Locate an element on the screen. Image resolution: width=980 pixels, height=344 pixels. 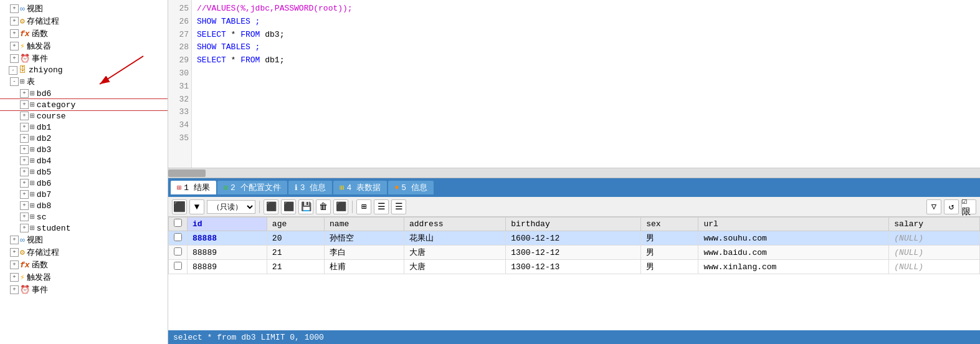
sidebar-item-sc: + ⊞ sc is located at coordinates (83, 217).